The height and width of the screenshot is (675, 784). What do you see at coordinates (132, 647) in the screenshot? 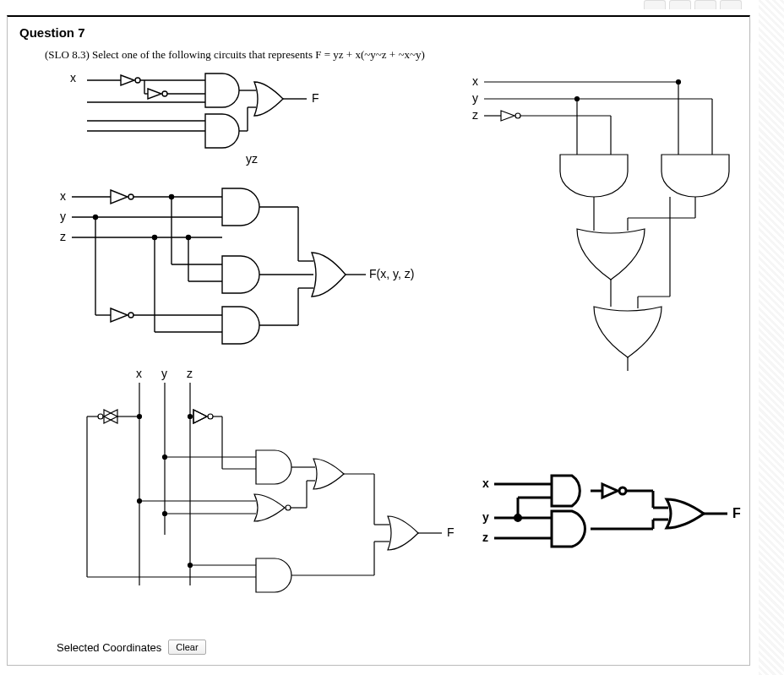
I see `footer-row: Selected Coordinates Clear` at bounding box center [132, 647].